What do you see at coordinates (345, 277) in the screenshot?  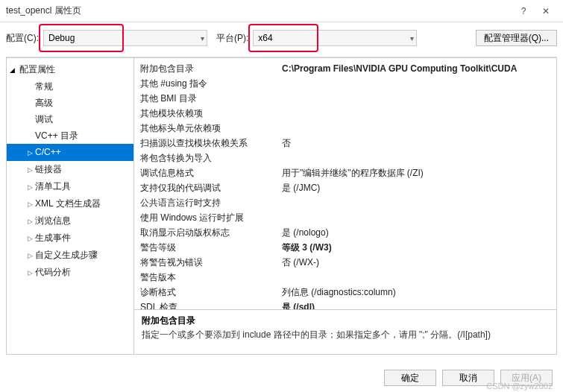 I see `property-row: 警告版本` at bounding box center [345, 277].